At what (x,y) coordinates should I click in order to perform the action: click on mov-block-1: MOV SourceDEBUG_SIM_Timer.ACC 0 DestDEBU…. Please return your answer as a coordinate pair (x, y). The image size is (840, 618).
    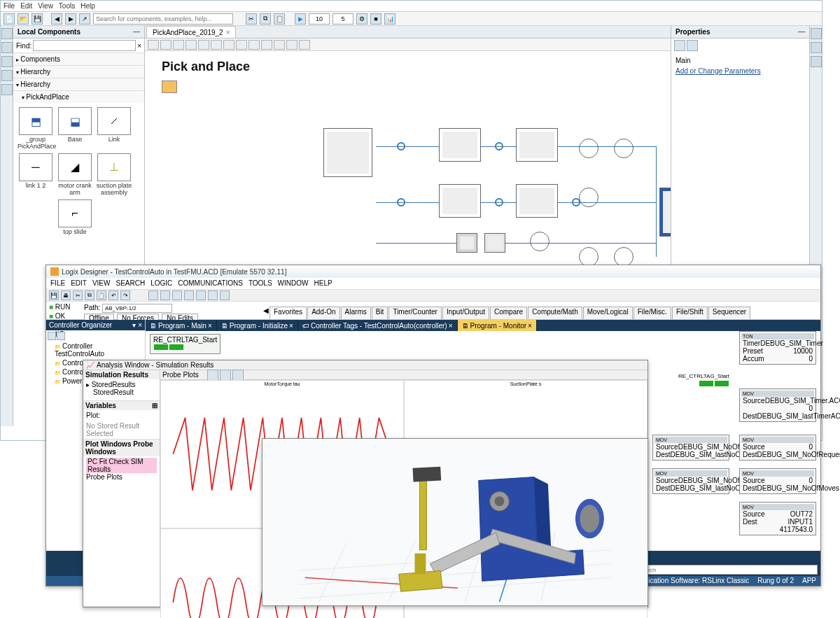
    Looking at the image, I should click on (778, 405).